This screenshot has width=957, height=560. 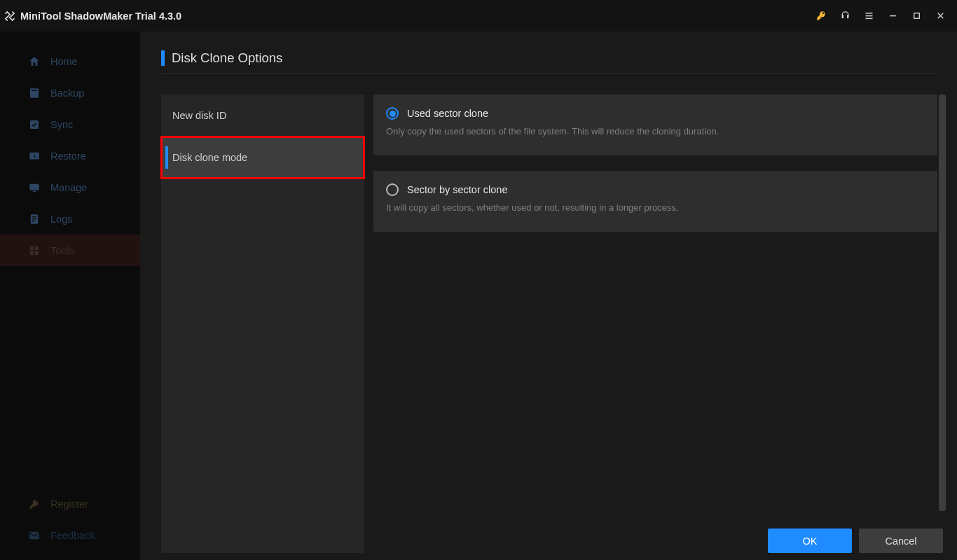 I want to click on sidebar-item-home: Home, so click(x=70, y=62).